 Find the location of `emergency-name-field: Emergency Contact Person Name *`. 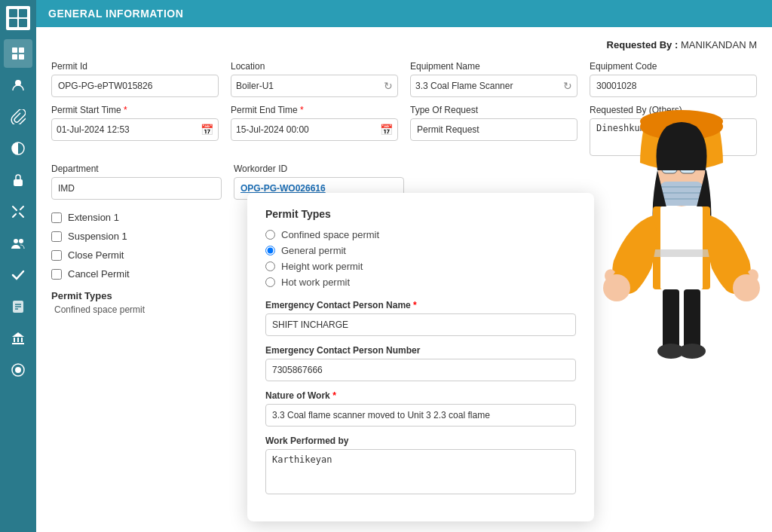

emergency-name-field: Emergency Contact Person Name * is located at coordinates (421, 318).